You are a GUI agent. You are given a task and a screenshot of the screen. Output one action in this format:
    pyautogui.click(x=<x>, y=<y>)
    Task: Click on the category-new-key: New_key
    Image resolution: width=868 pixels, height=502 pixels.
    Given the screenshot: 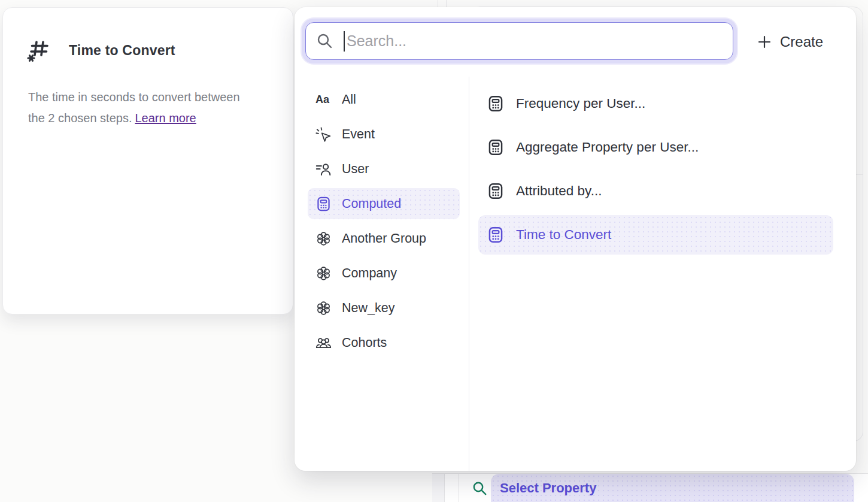 What is the action you would take?
    pyautogui.click(x=384, y=308)
    